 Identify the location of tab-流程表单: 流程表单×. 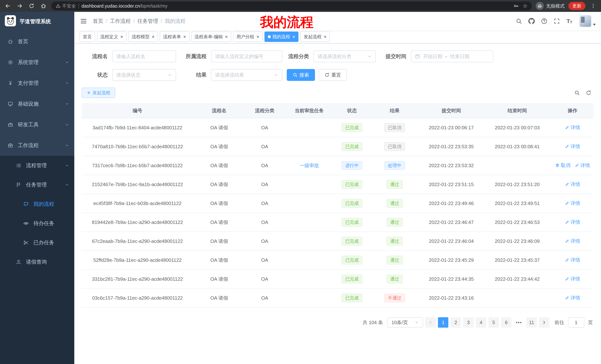
(175, 37).